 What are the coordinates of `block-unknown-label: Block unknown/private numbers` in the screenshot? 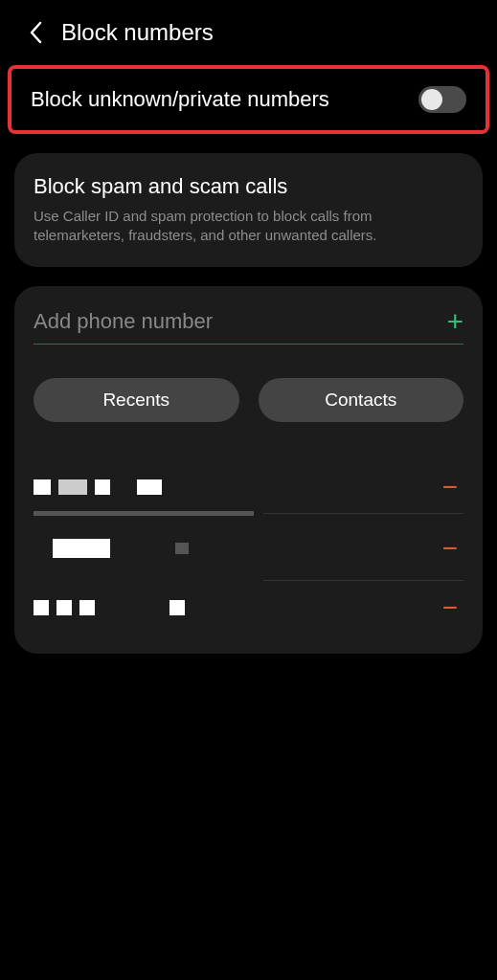 It's located at (180, 100).